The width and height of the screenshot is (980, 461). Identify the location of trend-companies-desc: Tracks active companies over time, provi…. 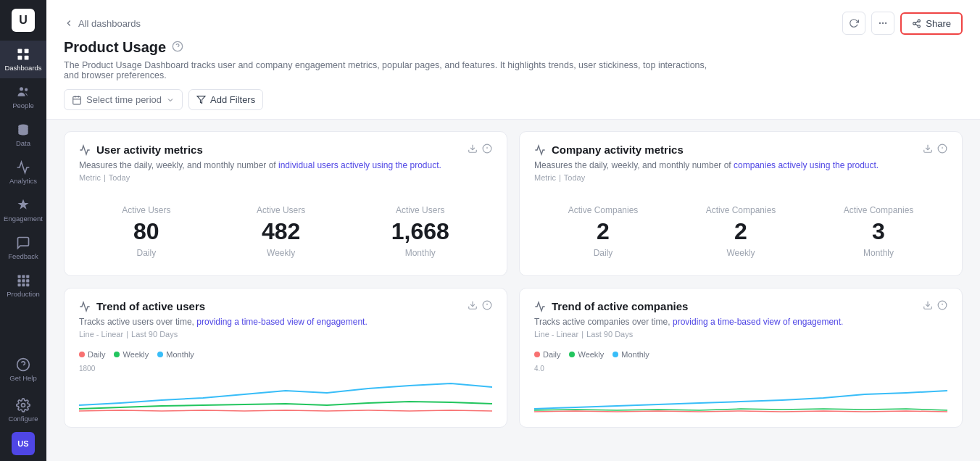
(741, 322).